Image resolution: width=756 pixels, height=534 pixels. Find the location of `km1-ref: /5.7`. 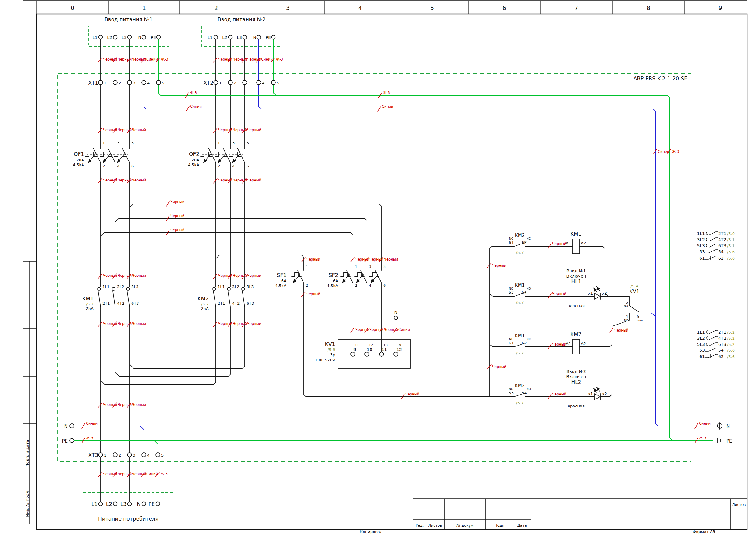

km1-ref: /5.7 is located at coordinates (90, 304).